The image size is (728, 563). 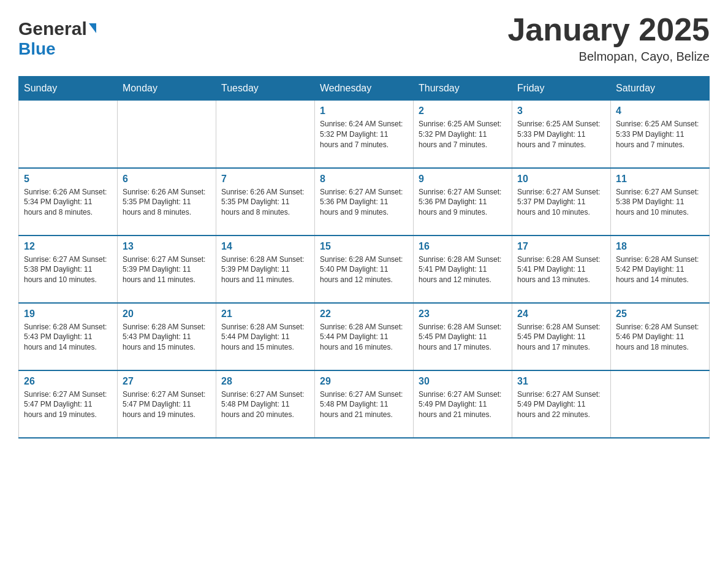 What do you see at coordinates (561, 202) in the screenshot?
I see `day-info: Sunrise: 6:27 AM Sunset: 5:37 PM Dayligh…` at bounding box center [561, 202].